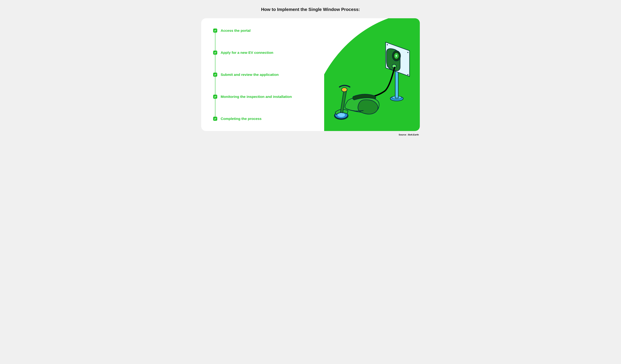 The width and height of the screenshot is (621, 364). What do you see at coordinates (310, 9) in the screenshot?
I see `page-title: How to Implement the Single Window Proce…` at bounding box center [310, 9].